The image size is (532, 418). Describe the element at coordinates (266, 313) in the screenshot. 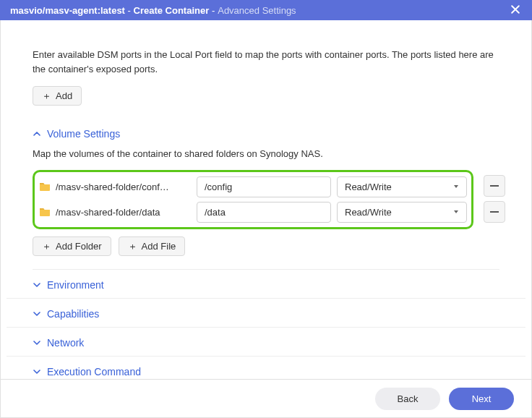

I see `section-header-capabilities: Capabilities` at that location.